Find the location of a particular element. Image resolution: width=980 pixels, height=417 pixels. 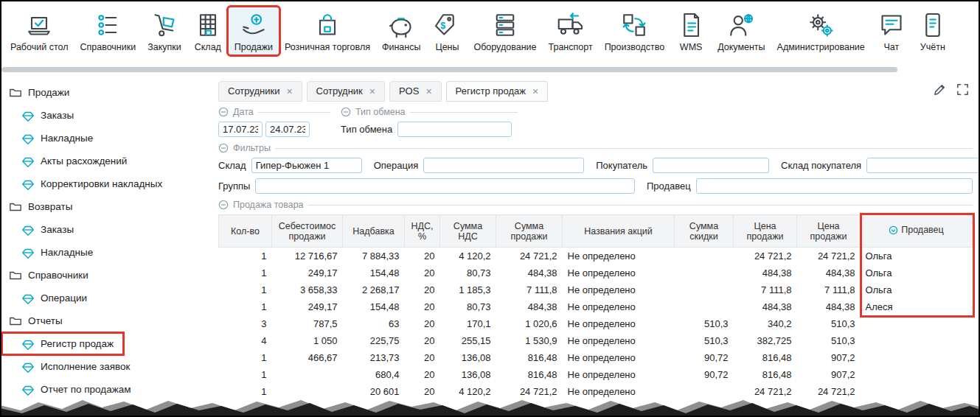

toolbar-item-chat: Чат is located at coordinates (892, 31).